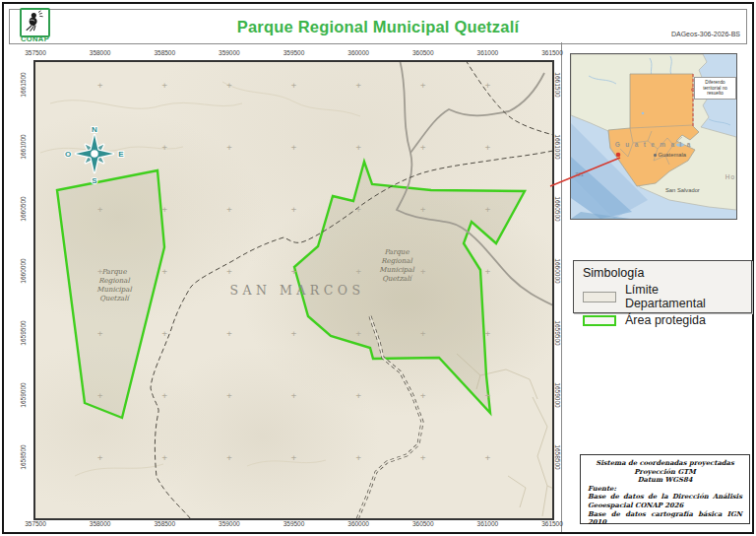 This screenshot has width=756, height=536. What do you see at coordinates (94, 154) in the screenshot?
I see `compass-rose: N E S O` at bounding box center [94, 154].